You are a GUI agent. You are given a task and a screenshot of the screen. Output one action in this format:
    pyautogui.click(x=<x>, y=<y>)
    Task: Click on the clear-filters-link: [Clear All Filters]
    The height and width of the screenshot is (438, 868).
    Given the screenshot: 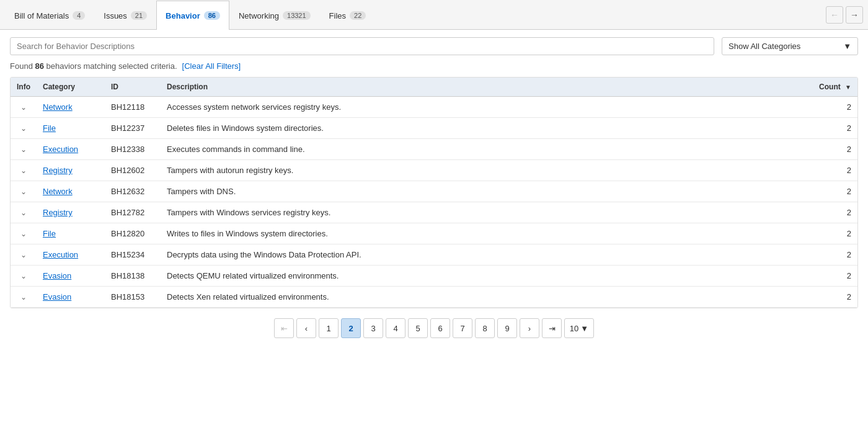 What is the action you would take?
    pyautogui.click(x=212, y=66)
    